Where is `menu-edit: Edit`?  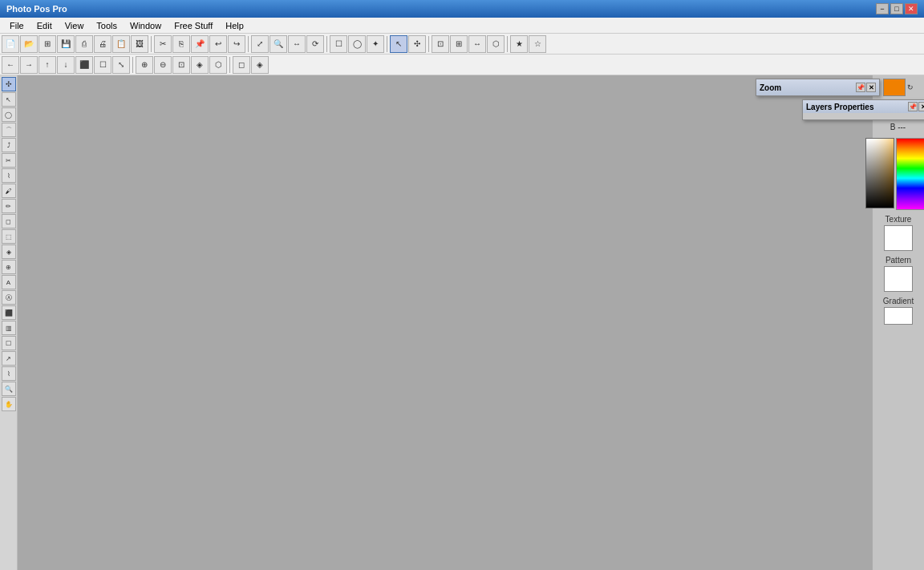
menu-edit: Edit is located at coordinates (45, 26).